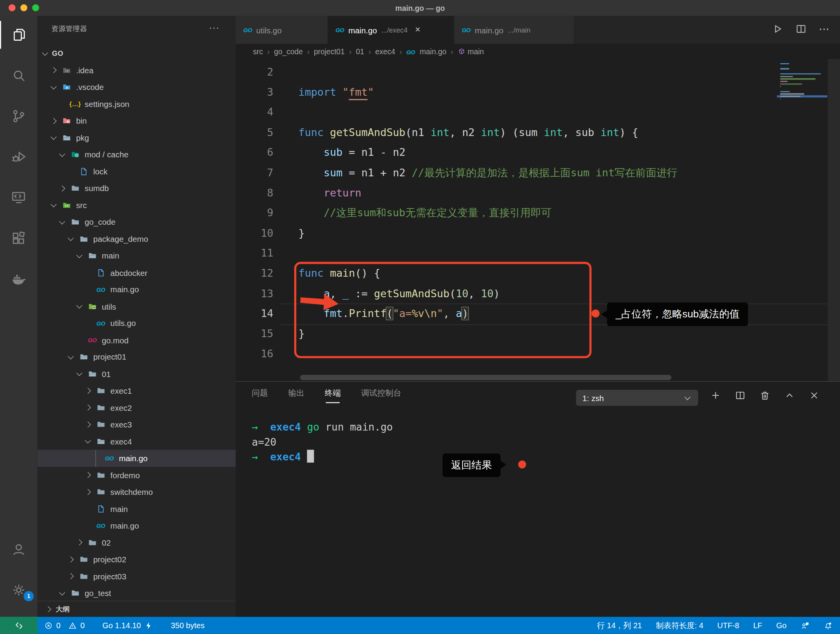  I want to click on panel-tab-输出: 输出, so click(296, 396).